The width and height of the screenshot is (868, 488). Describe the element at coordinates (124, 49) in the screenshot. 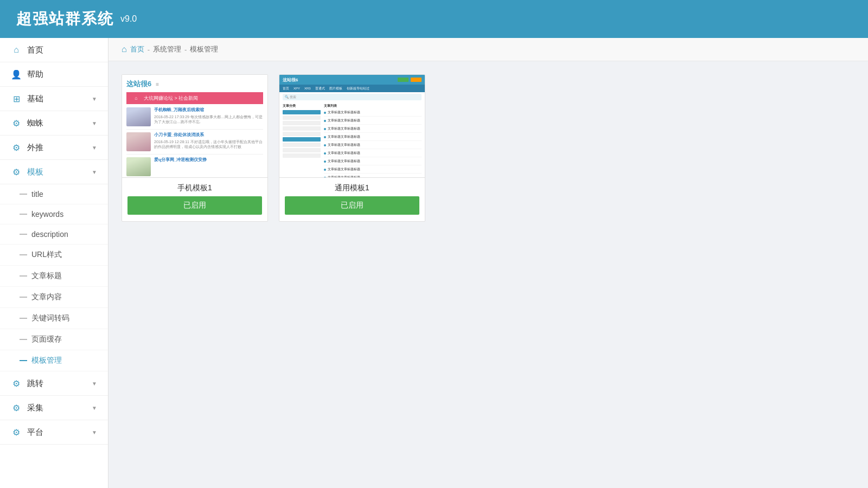

I see `breadcrumb-home-icon: ⌂` at that location.